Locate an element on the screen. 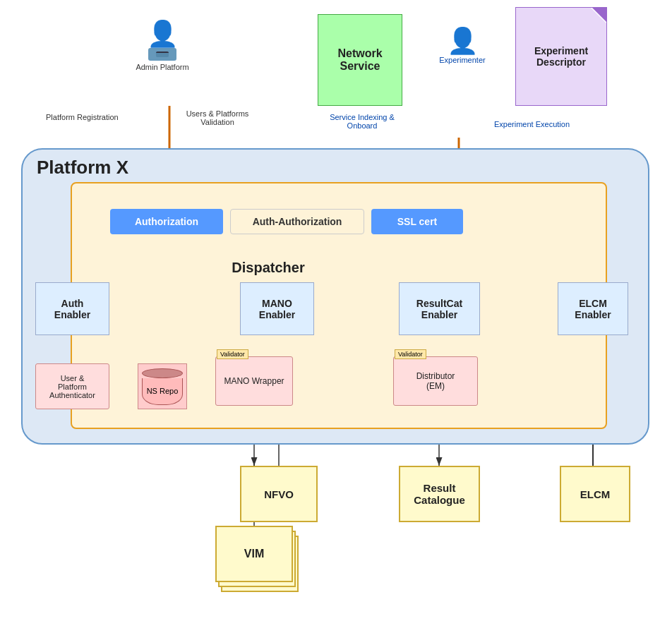 The width and height of the screenshot is (672, 621). mano-wrapper-container: Validator MANO Wrapper is located at coordinates (254, 381).